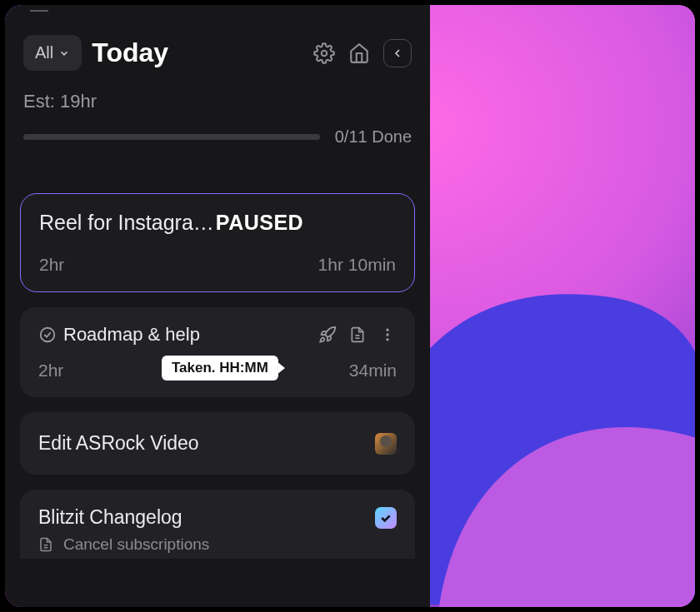  What do you see at coordinates (357, 265) in the screenshot?
I see `task-elapsed: 1hr 10min` at bounding box center [357, 265].